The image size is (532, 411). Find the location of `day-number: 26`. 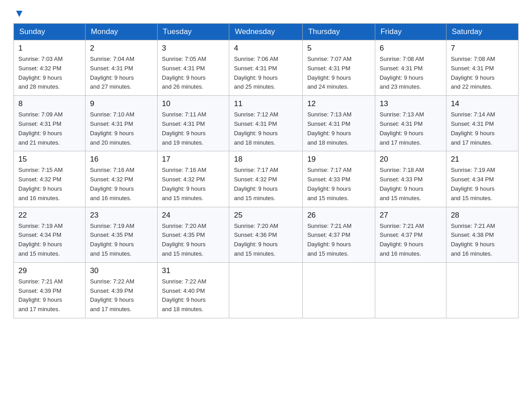

day-number: 26 is located at coordinates (339, 215).